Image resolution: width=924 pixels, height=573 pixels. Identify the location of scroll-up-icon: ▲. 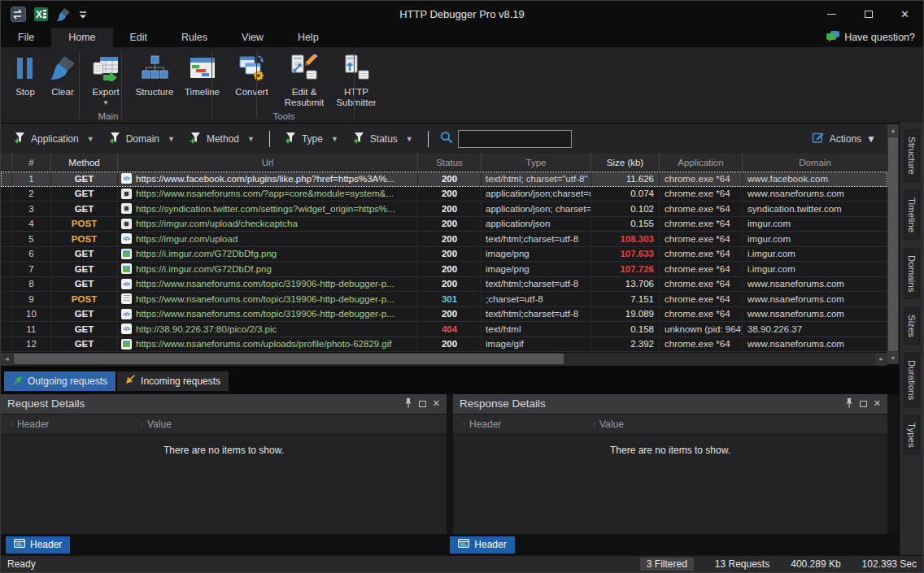
(893, 130).